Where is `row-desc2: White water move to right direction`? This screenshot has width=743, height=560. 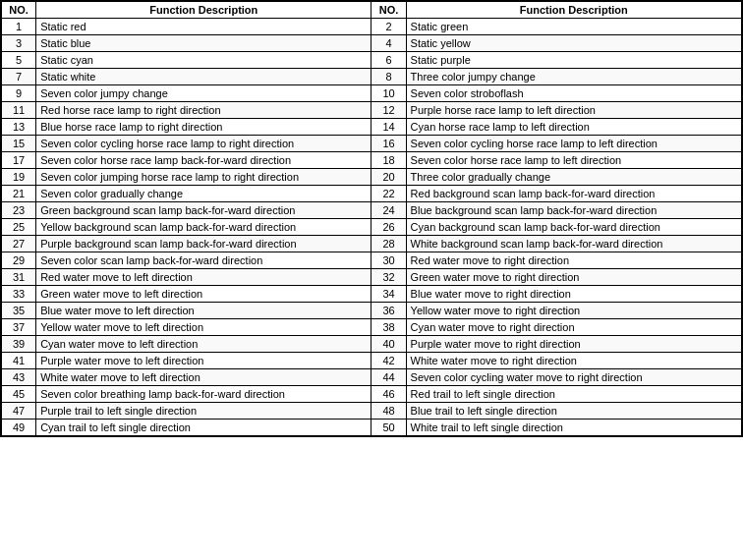
row-desc2: White water move to right direction is located at coordinates (574, 362).